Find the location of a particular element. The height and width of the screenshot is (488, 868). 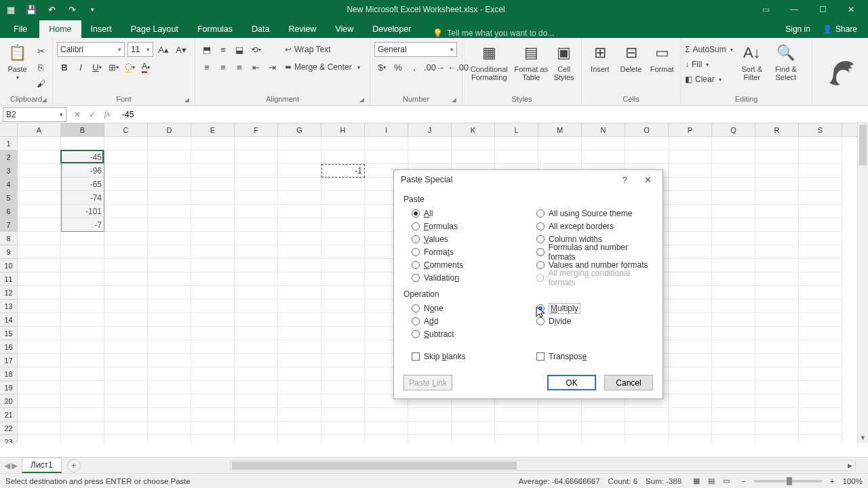

cell-P7 is located at coordinates (690, 225).